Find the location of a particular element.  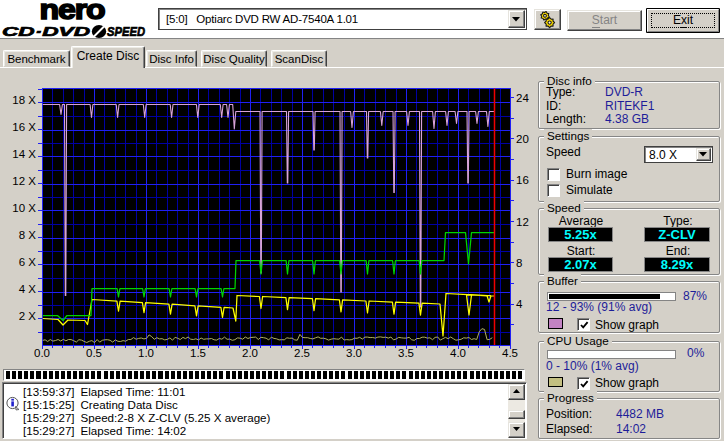

svg-text: 2.0 is located at coordinates (250, 353).